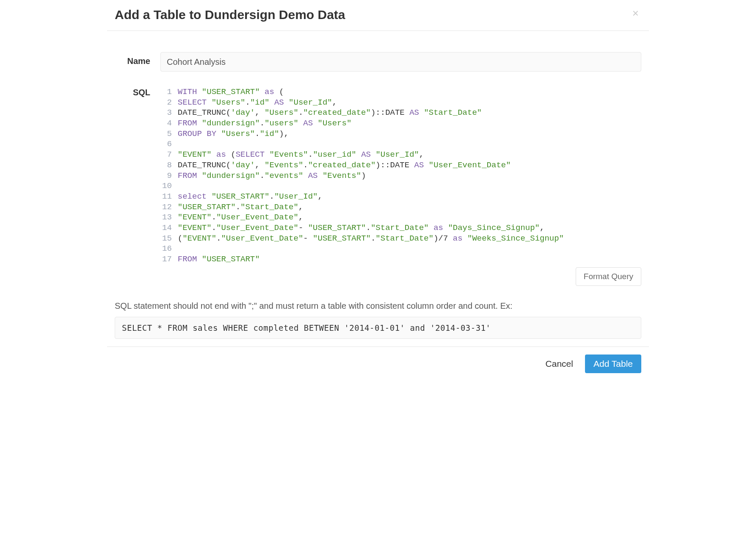  Describe the element at coordinates (378, 363) in the screenshot. I see `modal-footer: Cancel Add Table` at that location.